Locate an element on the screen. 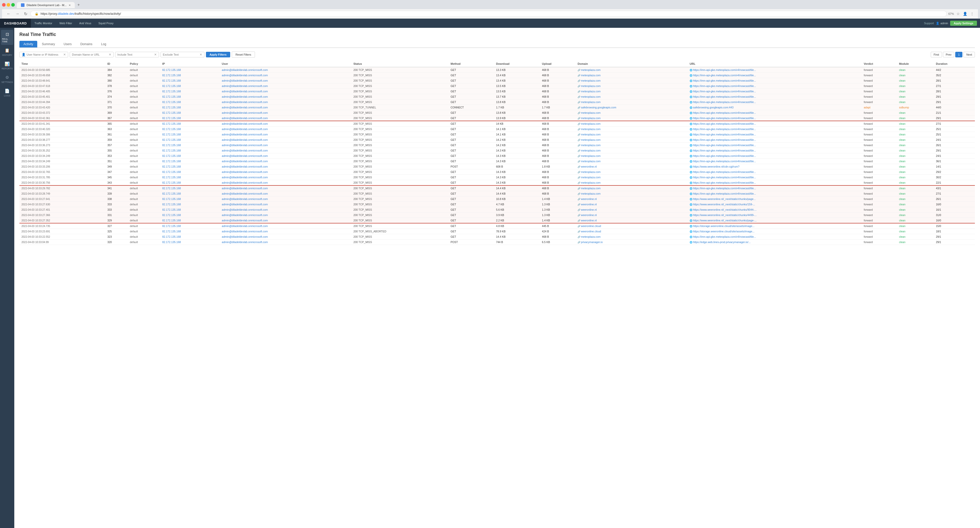  reset-filters-button: Reset Filters is located at coordinates (243, 55).